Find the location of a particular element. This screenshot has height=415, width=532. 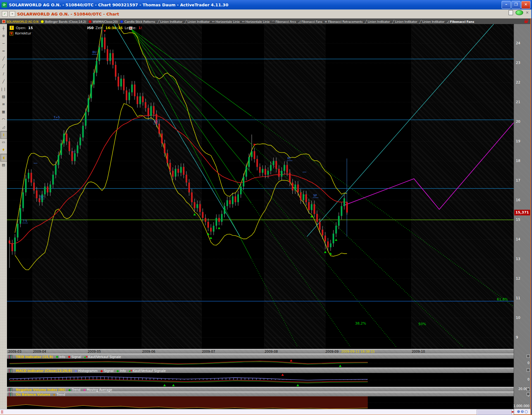

parallel-trend-lines-icon: ╱ is located at coordinates (3, 66).